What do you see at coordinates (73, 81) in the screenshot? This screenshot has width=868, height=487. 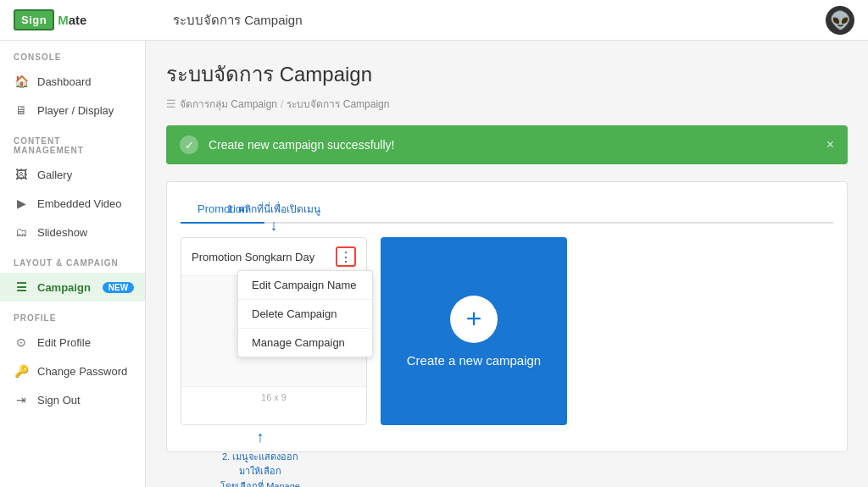 I see `sidebar-item-dashboard: 🏠 Dashboard` at bounding box center [73, 81].